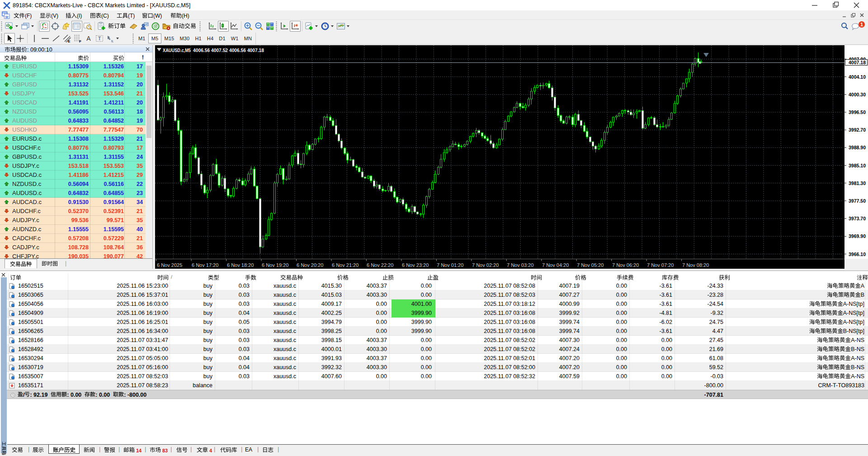 Image resolution: width=868 pixels, height=456 pixels. I want to click on svg-text: 3996.50, so click(857, 112).